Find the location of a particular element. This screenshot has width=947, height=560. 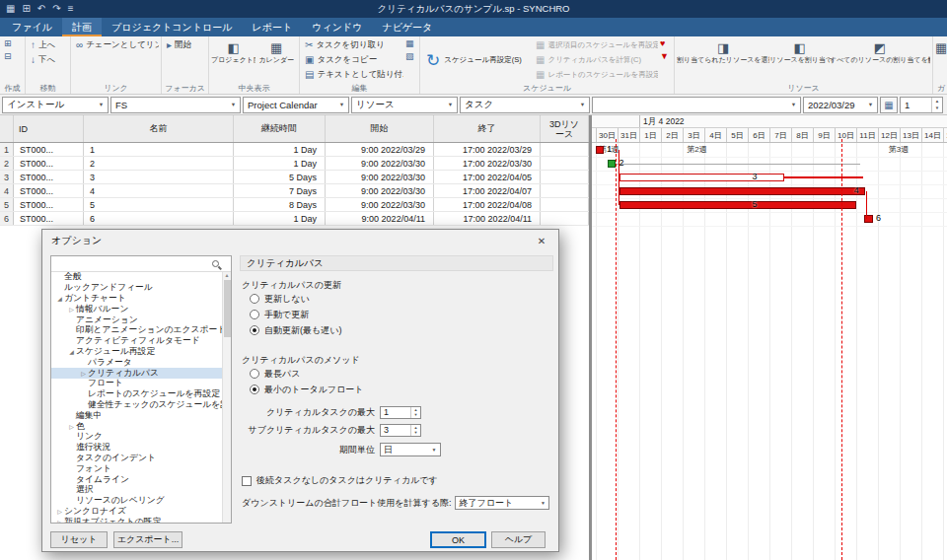

menu-tab-plan: 計画 is located at coordinates (82, 28).